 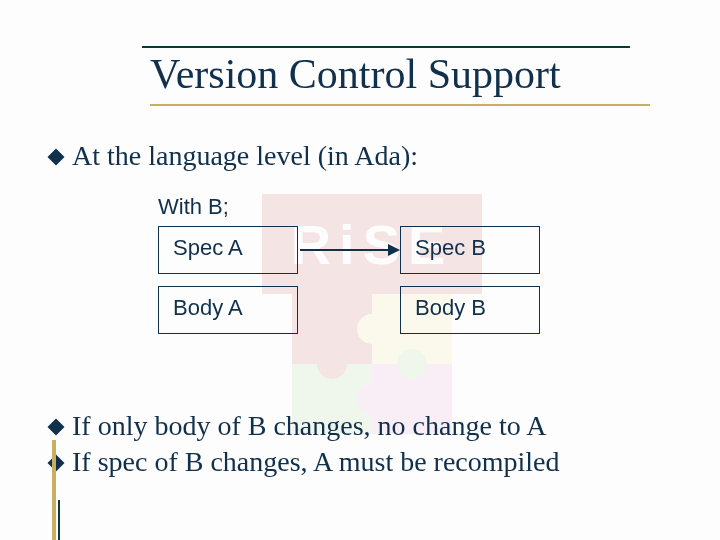 I want to click on title-underline, so click(x=400, y=105).